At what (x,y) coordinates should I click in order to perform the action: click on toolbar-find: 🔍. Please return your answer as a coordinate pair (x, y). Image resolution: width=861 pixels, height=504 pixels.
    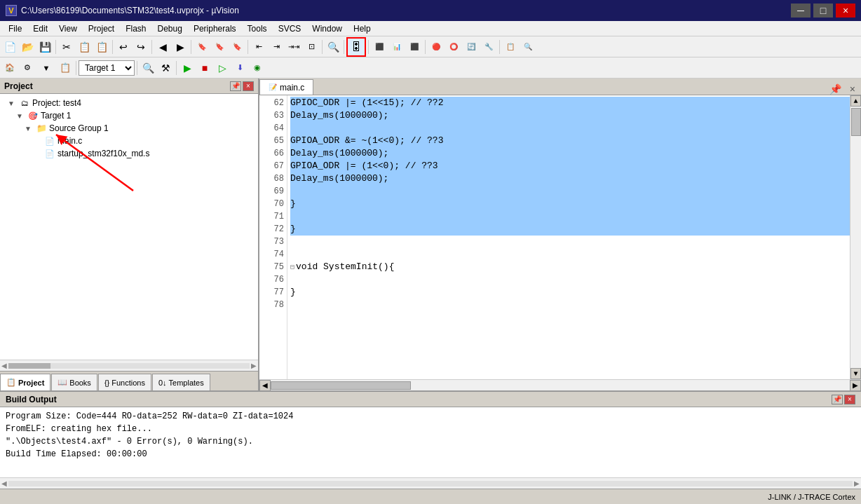
    Looking at the image, I should click on (333, 47).